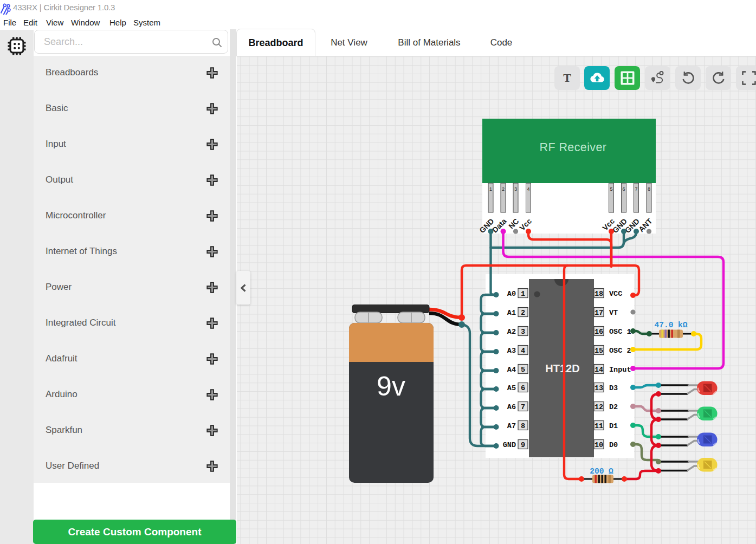  What do you see at coordinates (620, 351) in the screenshot?
I see `svg-text: OSC 2` at bounding box center [620, 351].